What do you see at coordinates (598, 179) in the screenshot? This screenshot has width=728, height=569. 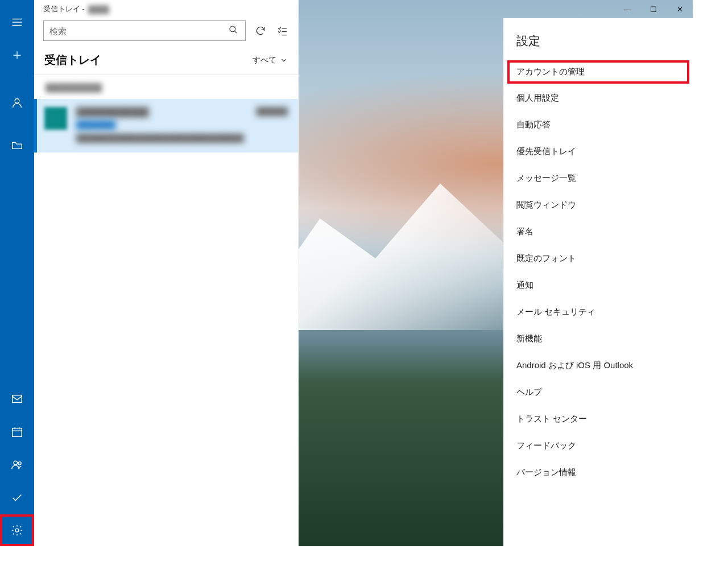 I see `settings-item-4: メッセージ一覧` at bounding box center [598, 179].